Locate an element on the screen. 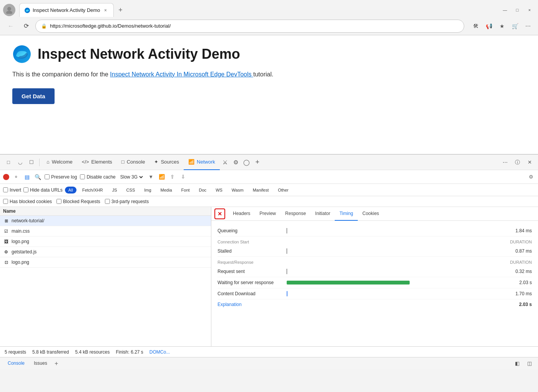 The height and width of the screenshot is (392, 538). more-tools-button: ⋯ is located at coordinates (505, 162).